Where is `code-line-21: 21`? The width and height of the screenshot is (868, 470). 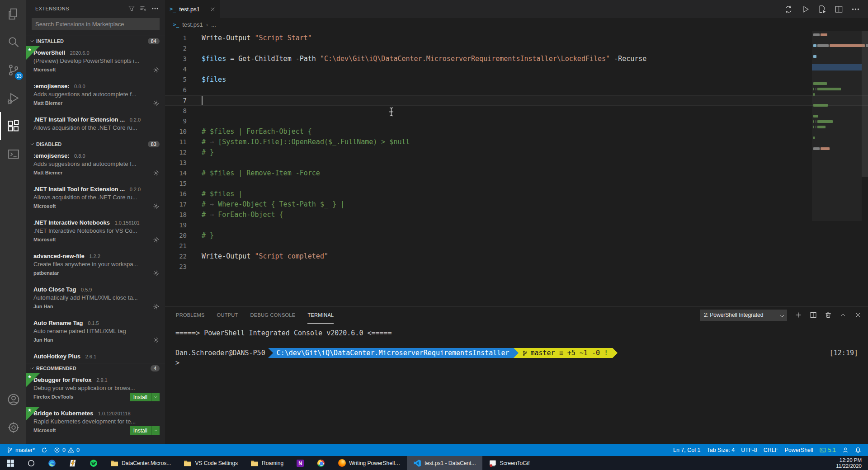 code-line-21: 21 is located at coordinates (516, 246).